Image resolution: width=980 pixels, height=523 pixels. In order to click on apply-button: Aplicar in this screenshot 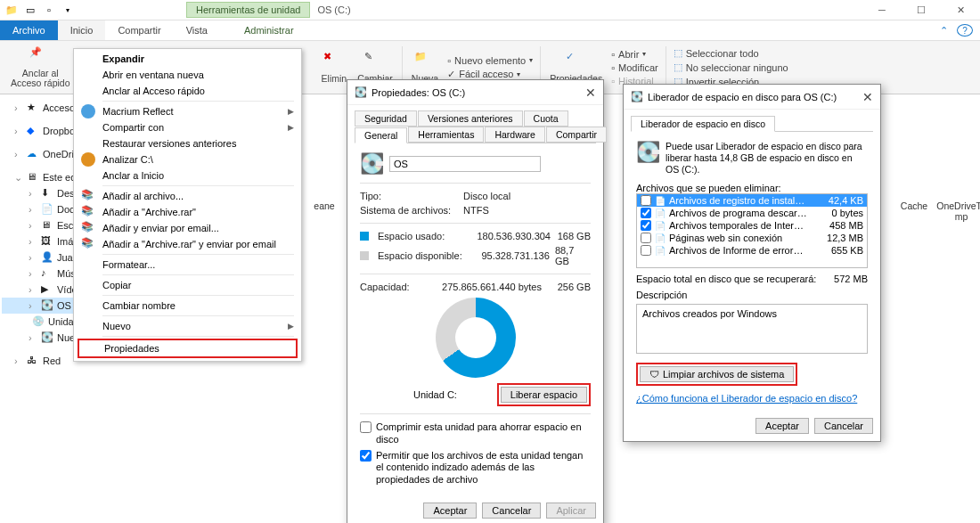, I will do `click(571, 511)`.